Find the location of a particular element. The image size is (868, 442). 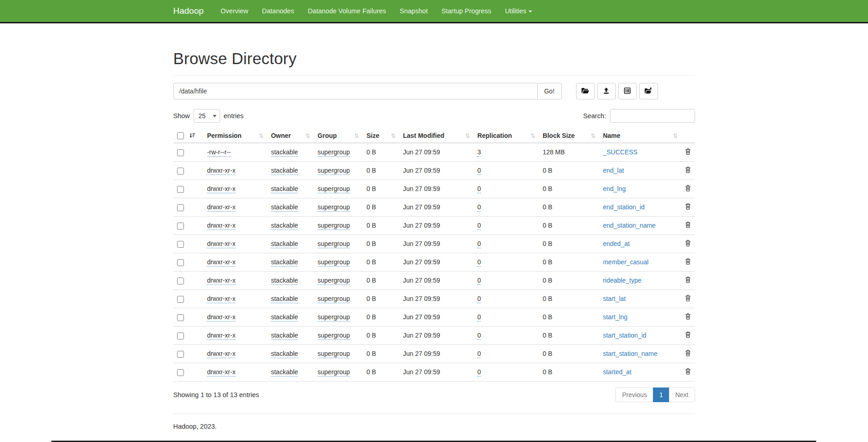

file-name-link: start_station_name is located at coordinates (631, 354).